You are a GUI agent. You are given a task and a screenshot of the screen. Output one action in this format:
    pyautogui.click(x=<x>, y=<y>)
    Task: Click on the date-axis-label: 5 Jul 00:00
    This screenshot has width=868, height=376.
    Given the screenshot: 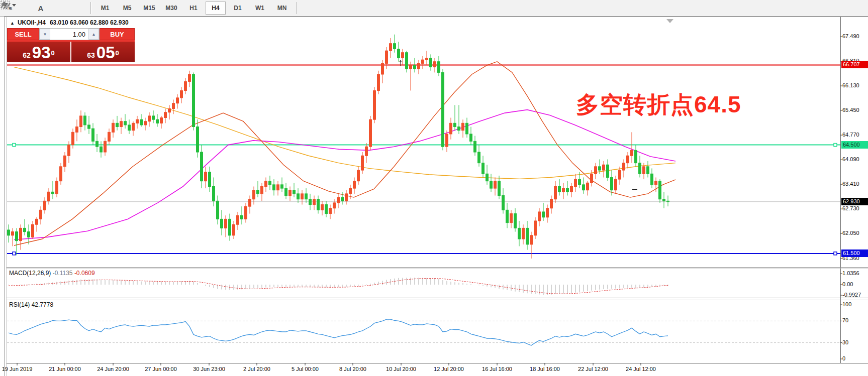 What is the action you would take?
    pyautogui.click(x=305, y=369)
    